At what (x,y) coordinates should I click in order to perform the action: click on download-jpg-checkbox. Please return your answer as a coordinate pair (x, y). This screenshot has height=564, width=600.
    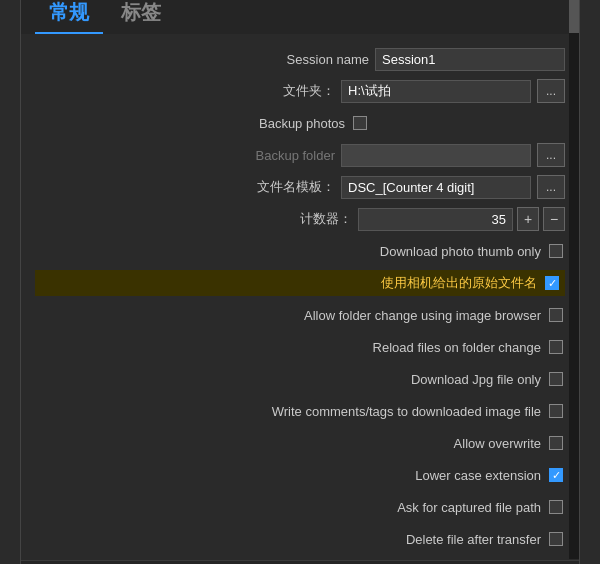
    Looking at the image, I should click on (556, 379).